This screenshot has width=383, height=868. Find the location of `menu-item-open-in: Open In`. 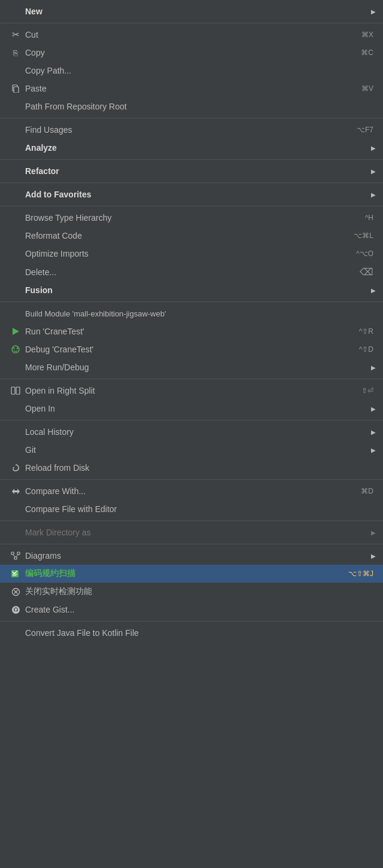

menu-item-open-in: Open In is located at coordinates (192, 409).